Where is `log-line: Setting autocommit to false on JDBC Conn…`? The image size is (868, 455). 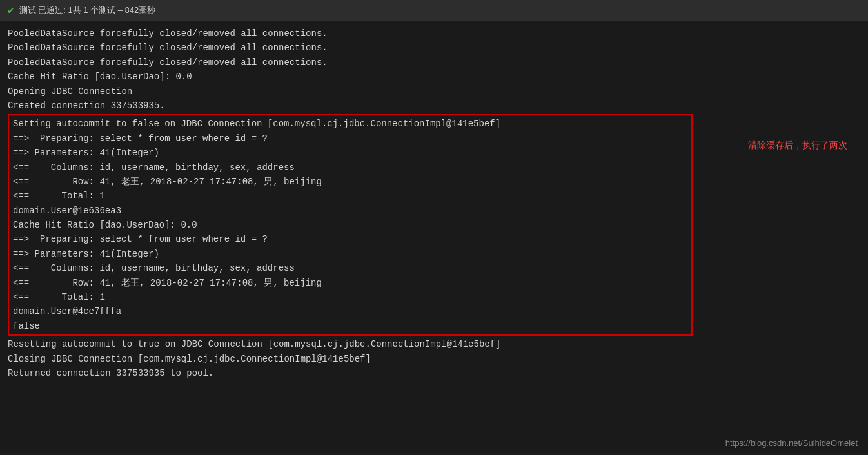
log-line: Setting autocommit to false on JDBC Conn… is located at coordinates (350, 124).